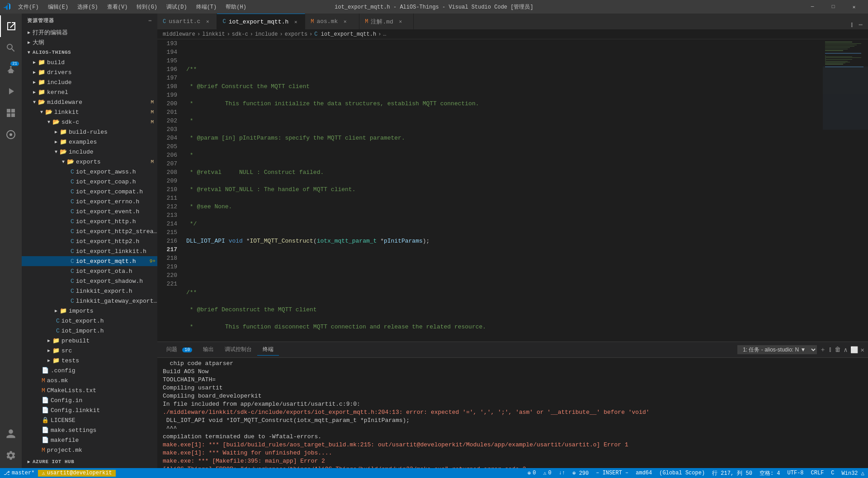 The width and height of the screenshot is (868, 478). Describe the element at coordinates (240, 34) in the screenshot. I see `breadcrumb-sdk-c: sdk-c` at that location.